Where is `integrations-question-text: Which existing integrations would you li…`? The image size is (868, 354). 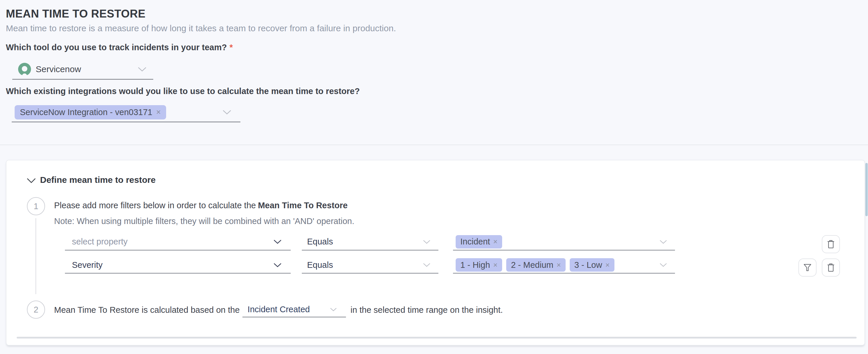 integrations-question-text: Which existing integrations would you li… is located at coordinates (183, 91).